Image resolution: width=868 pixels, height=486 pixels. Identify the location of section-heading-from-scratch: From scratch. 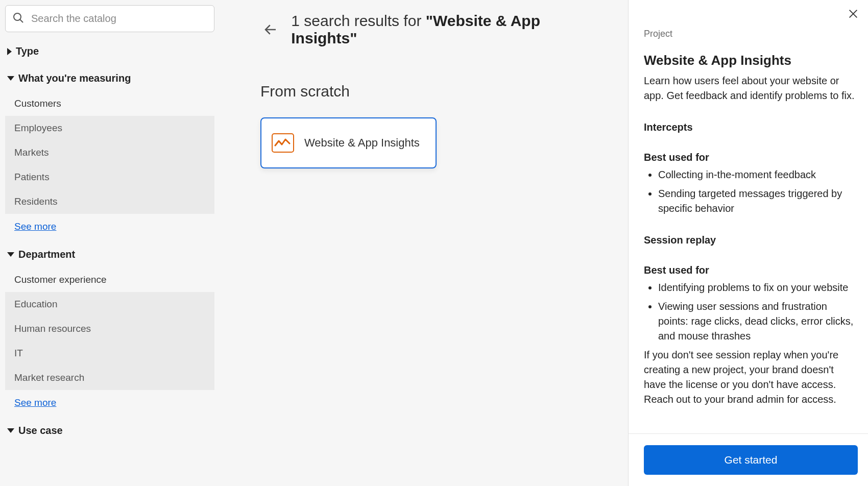
(429, 91).